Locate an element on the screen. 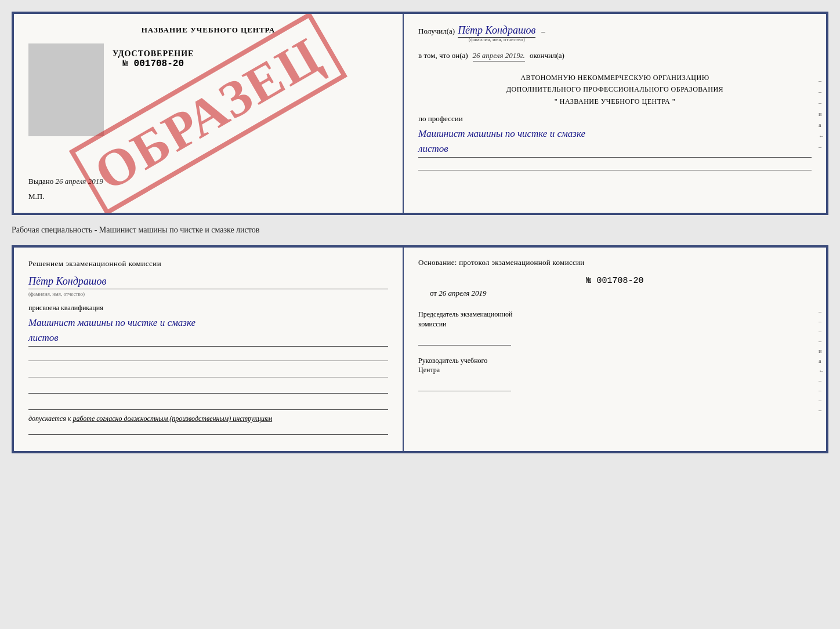 This screenshot has width=840, height=629. side-marks-top: – – – и а ← – is located at coordinates (823, 114).